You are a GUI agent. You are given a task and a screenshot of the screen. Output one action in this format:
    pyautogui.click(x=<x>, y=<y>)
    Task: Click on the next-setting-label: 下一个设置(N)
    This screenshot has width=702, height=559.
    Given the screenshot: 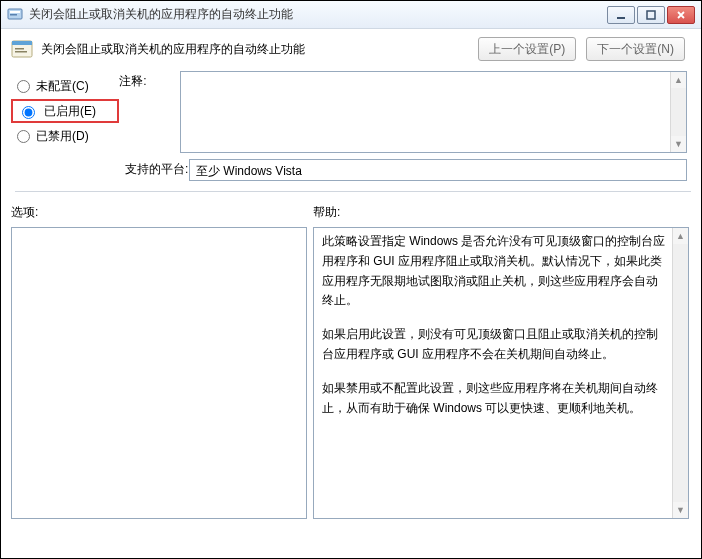 What is the action you would take?
    pyautogui.click(x=636, y=50)
    